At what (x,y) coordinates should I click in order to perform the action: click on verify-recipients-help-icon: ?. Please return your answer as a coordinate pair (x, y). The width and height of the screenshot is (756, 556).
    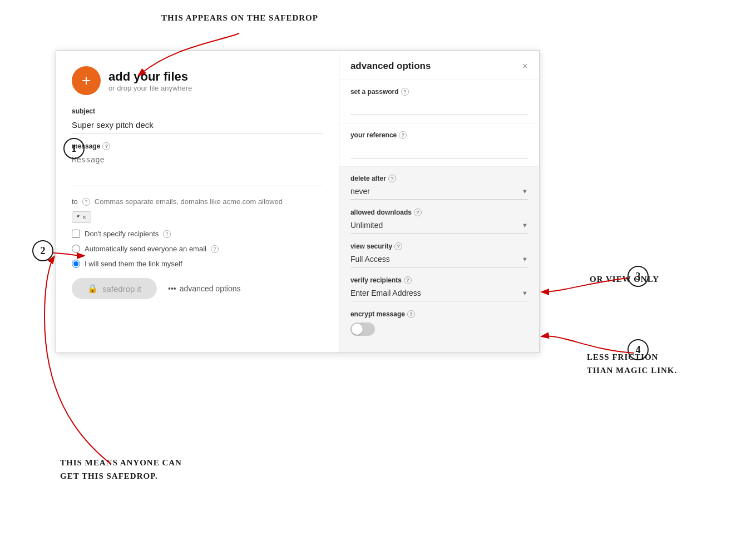
    Looking at the image, I should click on (408, 280).